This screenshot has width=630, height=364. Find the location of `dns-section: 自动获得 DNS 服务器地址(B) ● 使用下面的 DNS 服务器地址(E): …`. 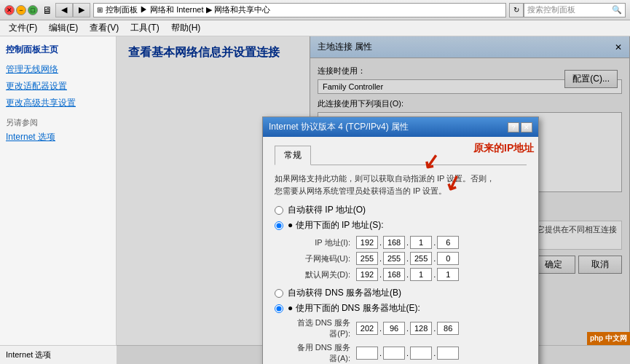

dns-section: 自动获得 DNS 服务器地址(B) ● 使用下面的 DNS 服务器地址(E): … is located at coordinates (401, 325).